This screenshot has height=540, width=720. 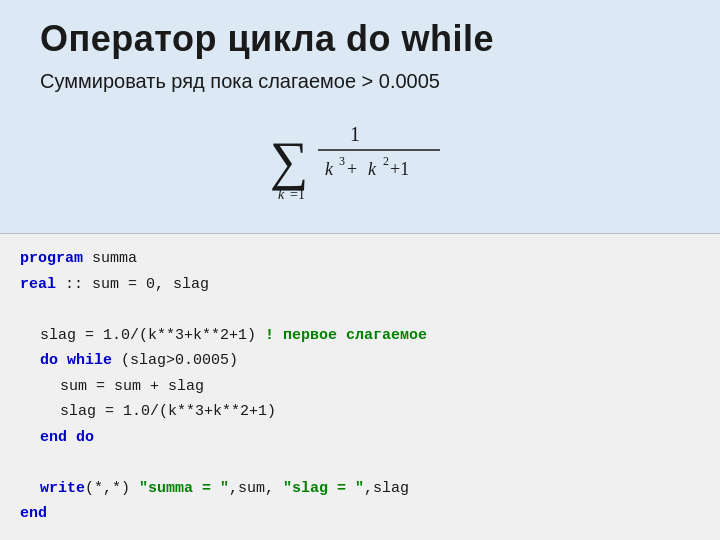 What do you see at coordinates (342, 161) in the screenshot?
I see `svg-text: 3` at bounding box center [342, 161].